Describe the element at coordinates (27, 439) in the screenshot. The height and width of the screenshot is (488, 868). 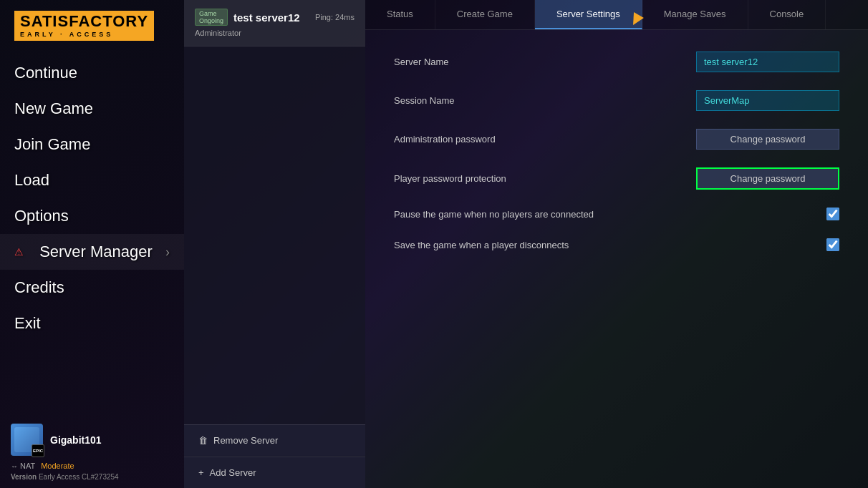
I see `avatar-container: EPIC` at that location.